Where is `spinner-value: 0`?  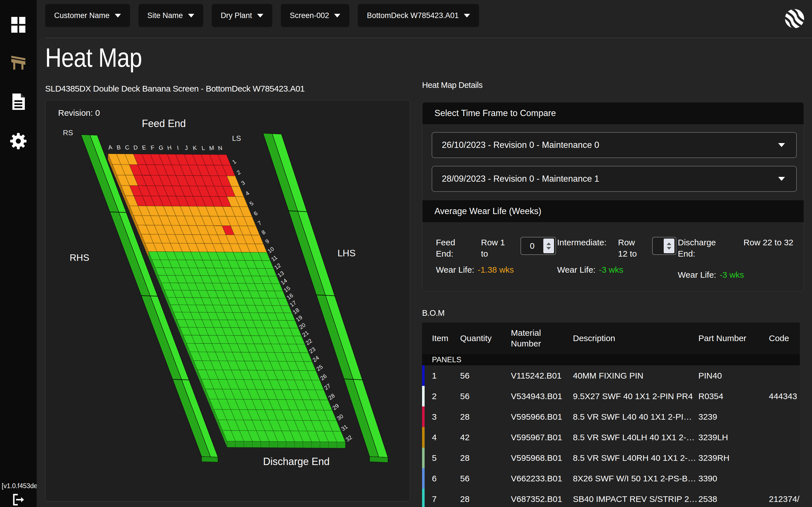
spinner-value: 0 is located at coordinates (532, 246).